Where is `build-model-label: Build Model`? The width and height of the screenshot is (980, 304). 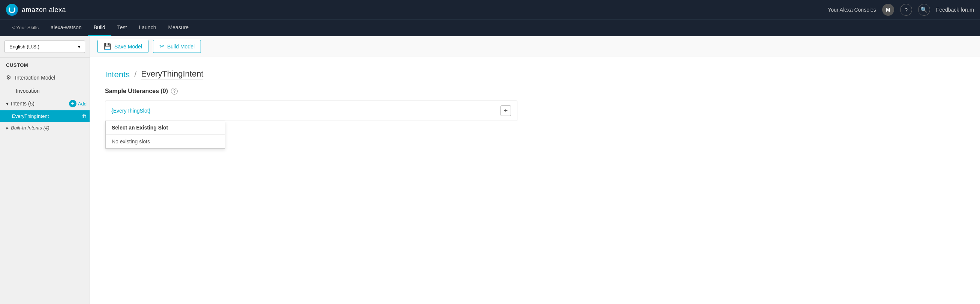
build-model-label: Build Model is located at coordinates (181, 46).